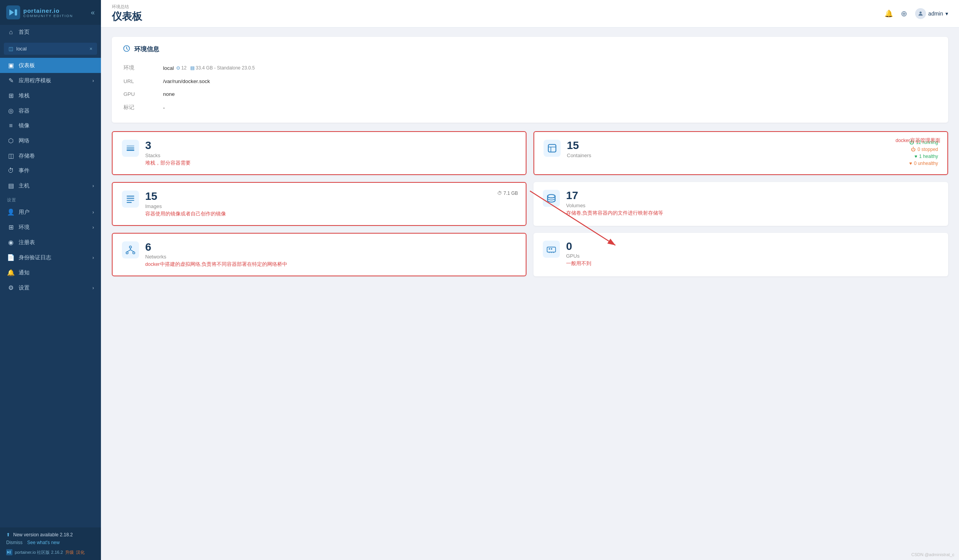  What do you see at coordinates (50, 95) in the screenshot?
I see `sidebar-item-stacks: ⊞ 堆栈` at bounding box center [50, 95].